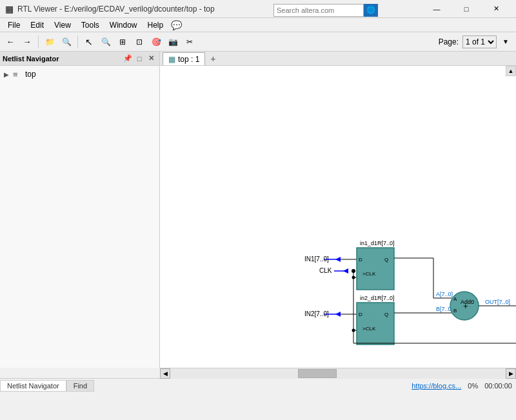  I want to click on title-text: RTL Viewer - E:/verilog/ECDAV_verilog/dc…, so click(165, 9).